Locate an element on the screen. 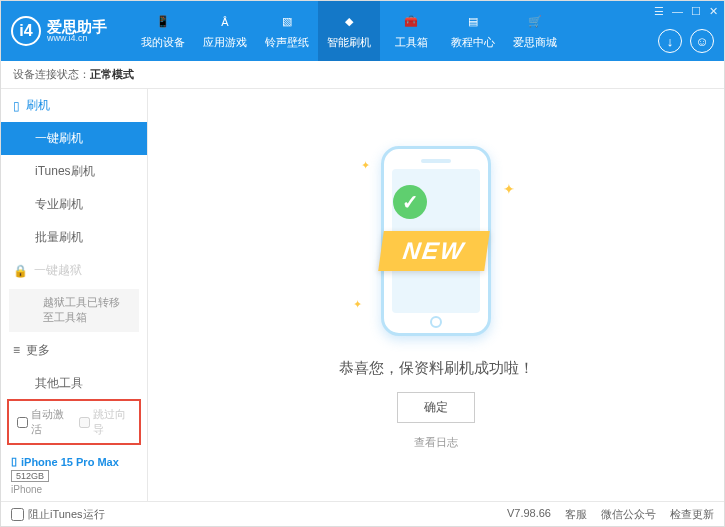  version-label: V7.98.66 is located at coordinates (529, 514).